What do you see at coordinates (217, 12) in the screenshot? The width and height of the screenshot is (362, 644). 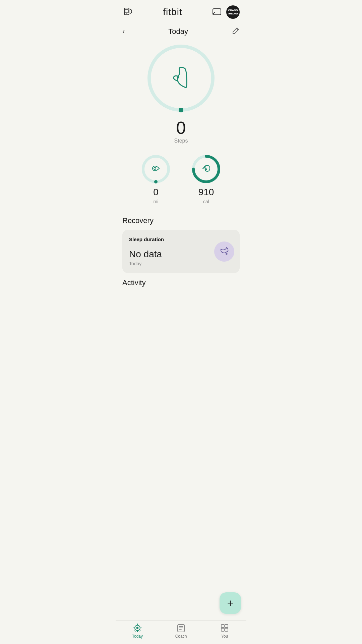 I see `message-icon` at bounding box center [217, 12].